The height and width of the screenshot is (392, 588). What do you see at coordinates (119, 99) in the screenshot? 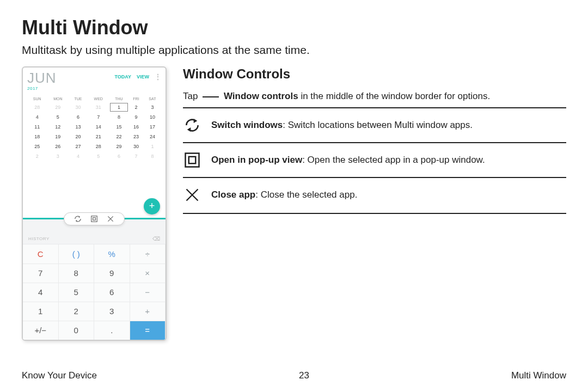
I see `calendar-day-header: THU` at bounding box center [119, 99].